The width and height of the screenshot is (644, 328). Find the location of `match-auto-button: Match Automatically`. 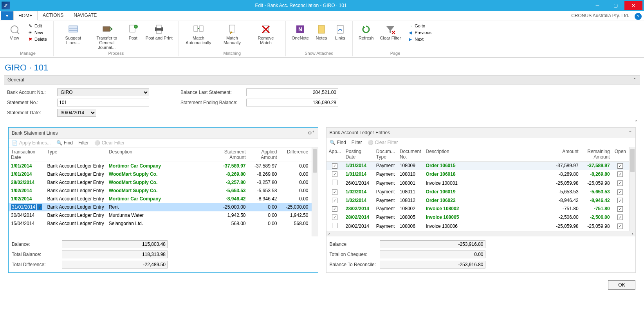

match-auto-button: Match Automatically is located at coordinates (198, 34).